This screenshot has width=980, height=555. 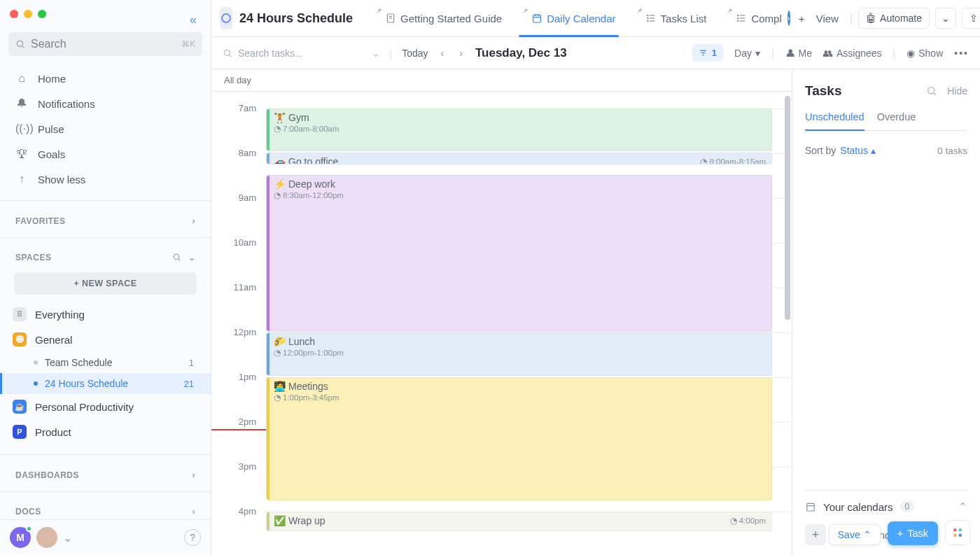 I want to click on favorites-header: FAVORITES ›, so click(x=105, y=219).